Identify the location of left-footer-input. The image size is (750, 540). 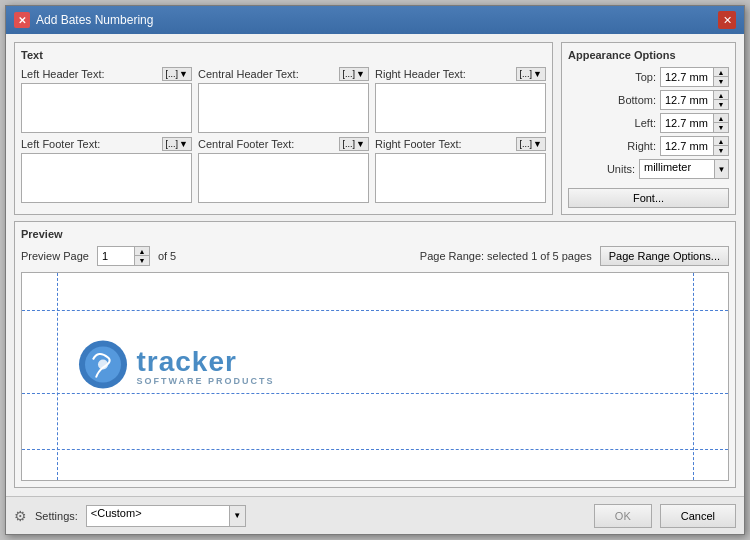
(106, 178).